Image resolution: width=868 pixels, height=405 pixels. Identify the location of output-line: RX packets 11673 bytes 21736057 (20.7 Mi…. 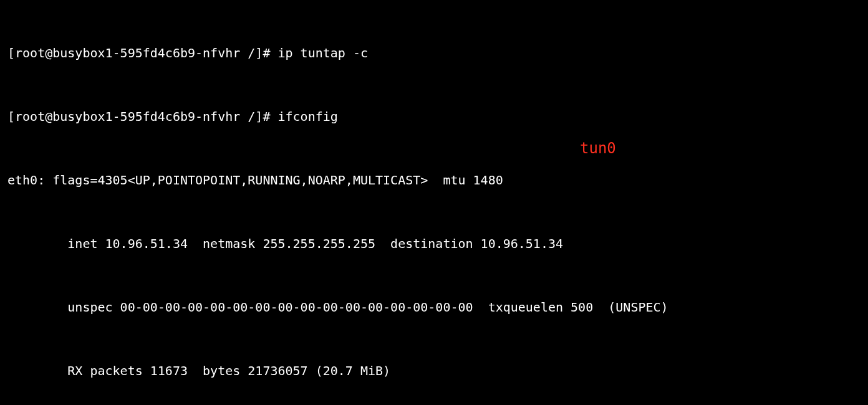
(434, 371).